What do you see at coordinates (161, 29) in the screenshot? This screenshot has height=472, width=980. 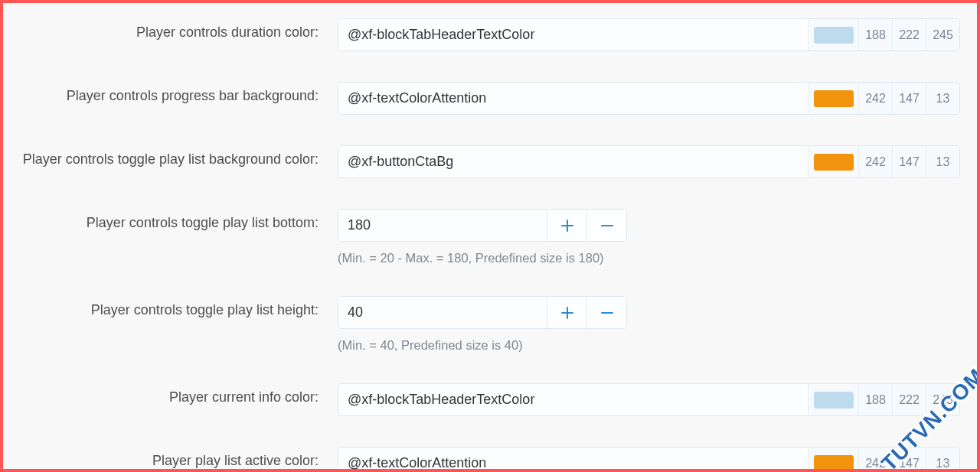 I see `setting-label: Player controls duration color:` at bounding box center [161, 29].